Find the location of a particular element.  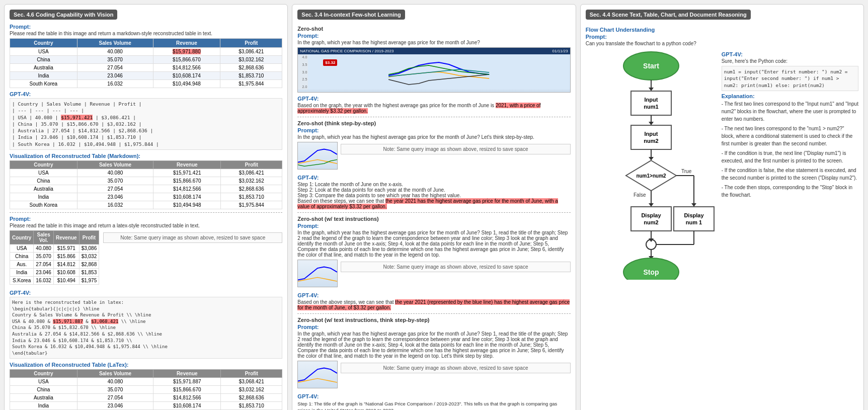

zeroshot2-label: Zero-shot (think step-by-step) is located at coordinates (434, 123).